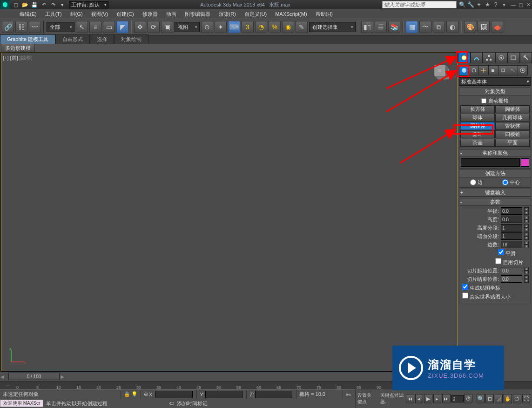 This screenshot has height=408, width=532. What do you see at coordinates (135, 394) in the screenshot?
I see `isolate-icon: 💡` at bounding box center [135, 394].